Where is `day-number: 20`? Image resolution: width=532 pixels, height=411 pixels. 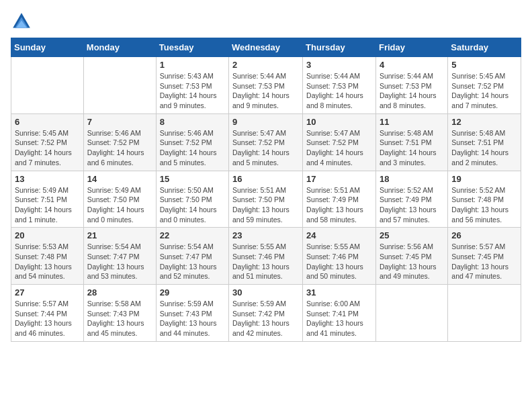
day-number: 20 is located at coordinates (47, 235).